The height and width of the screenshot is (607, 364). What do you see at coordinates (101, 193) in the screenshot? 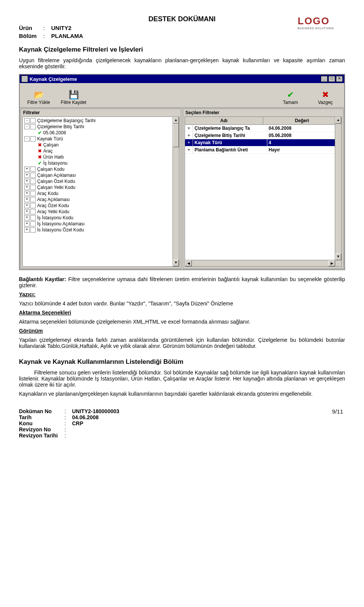
I see `tree-item: +Araç Kodu` at bounding box center [101, 193].